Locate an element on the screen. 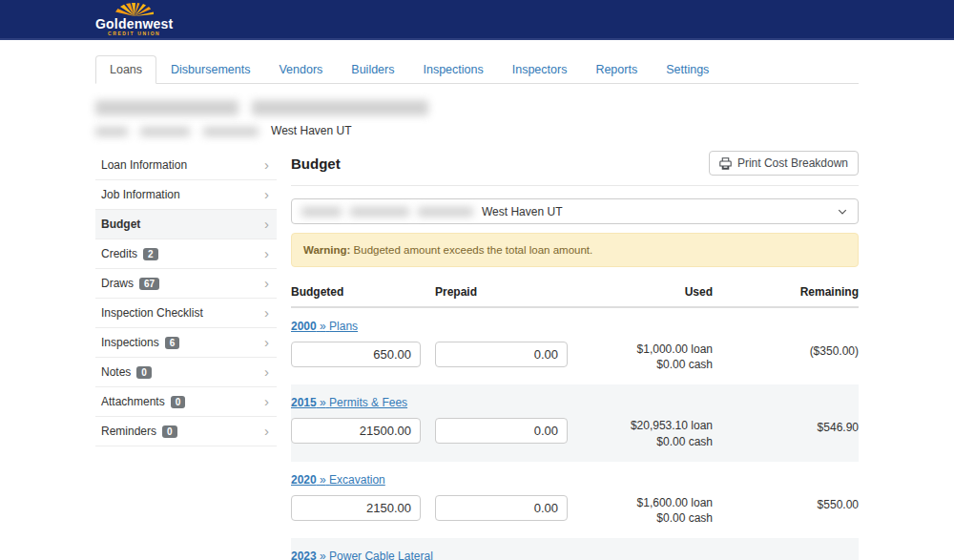 The width and height of the screenshot is (954, 560). budget-row: 2023 » Power Cable Lateral $720.00 loan … is located at coordinates (574, 550).